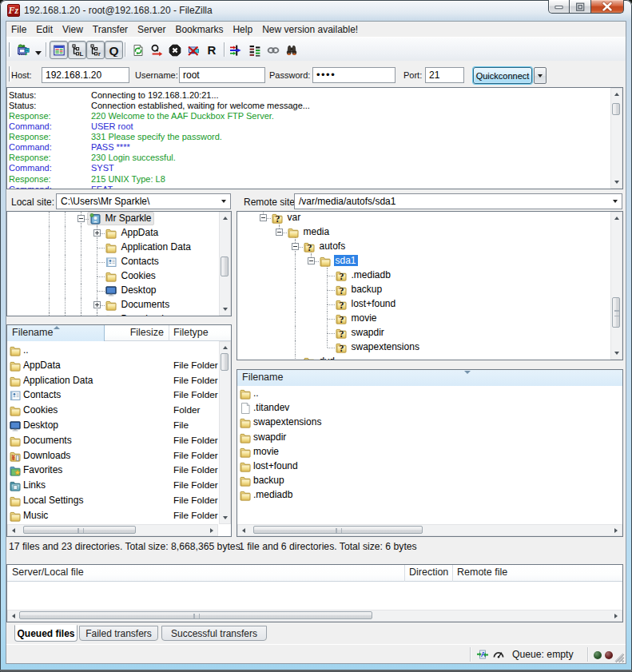 The height and width of the screenshot is (672, 632). What do you see at coordinates (119, 219) in the screenshot?
I see `tree-item-mr-sparkle: Mr Sparkle` at bounding box center [119, 219].